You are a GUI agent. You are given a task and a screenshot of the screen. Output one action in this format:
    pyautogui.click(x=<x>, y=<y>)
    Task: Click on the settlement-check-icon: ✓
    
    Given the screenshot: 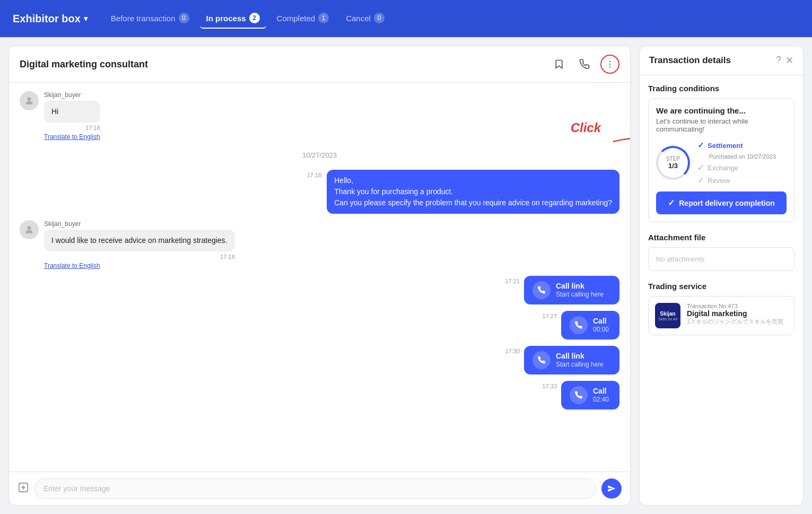 What is the action you would take?
    pyautogui.click(x=701, y=145)
    